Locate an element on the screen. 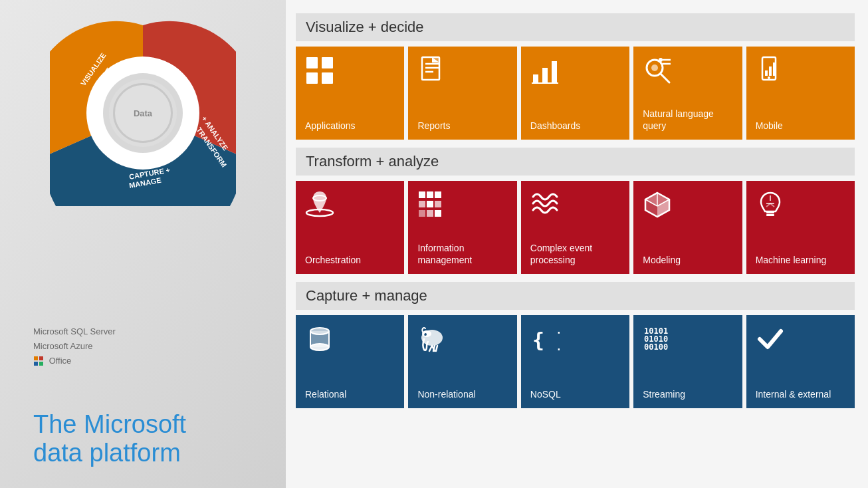 This screenshot has height=488, width=868. tile-machine-learning-label: Machine learning is located at coordinates (791, 260).